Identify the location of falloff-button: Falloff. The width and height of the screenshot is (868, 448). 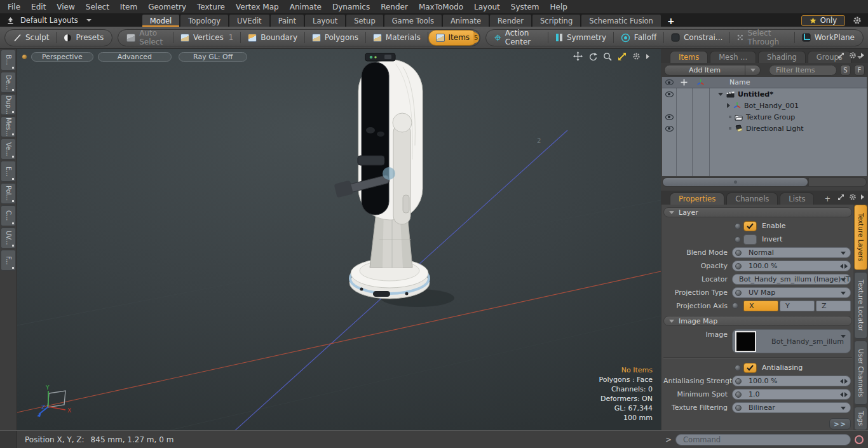
(639, 38).